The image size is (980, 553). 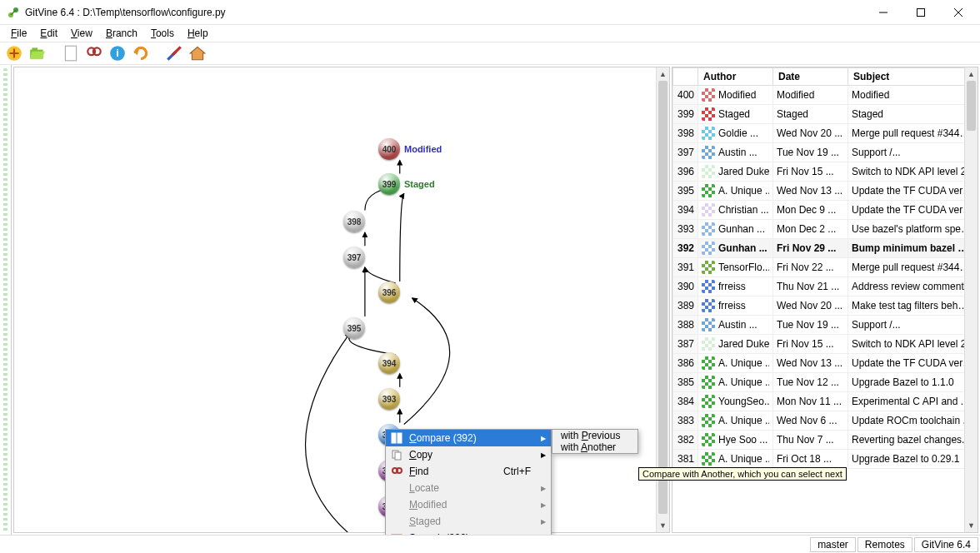 What do you see at coordinates (825, 133) in the screenshot?
I see `table-row: 398Goldie ...Wed Nov 20 ...Merge pull re…` at bounding box center [825, 133].